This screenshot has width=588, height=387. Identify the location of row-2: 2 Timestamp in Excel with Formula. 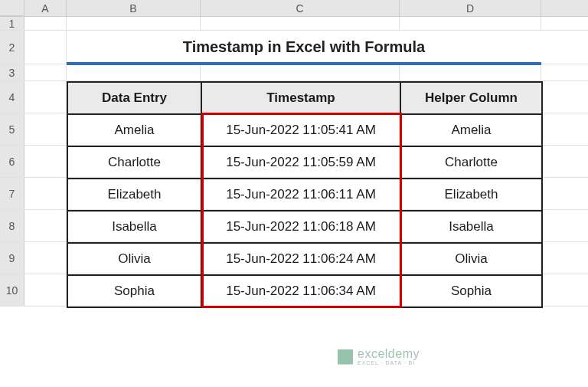
(294, 48).